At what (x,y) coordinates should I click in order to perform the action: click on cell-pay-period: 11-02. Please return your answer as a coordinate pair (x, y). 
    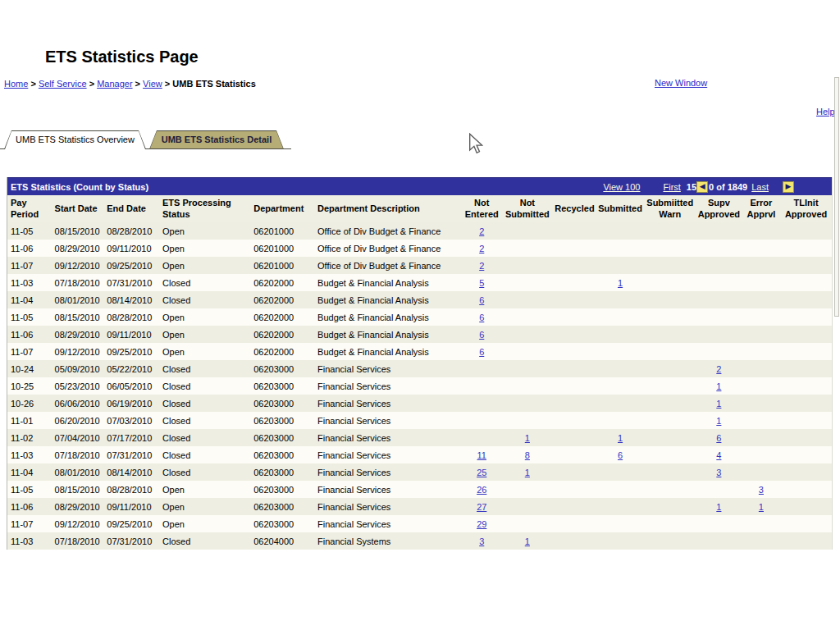
    Looking at the image, I should click on (30, 438).